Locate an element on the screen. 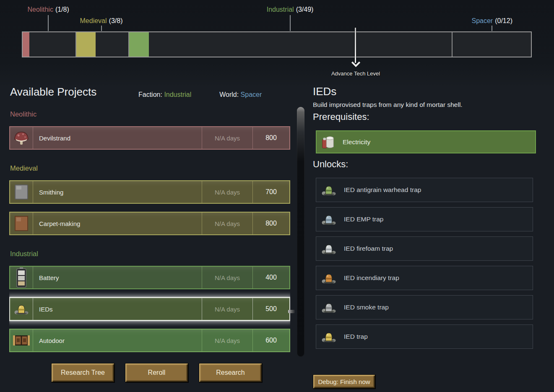  unlock-name: IED trap is located at coordinates (356, 337).